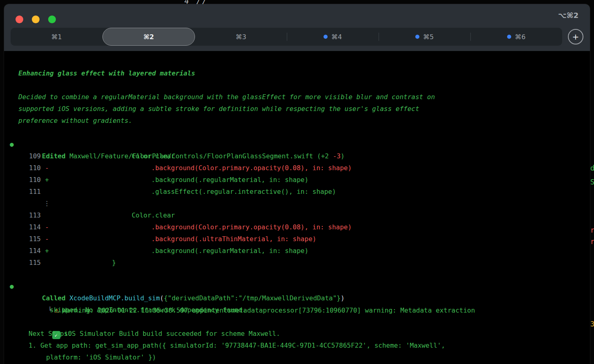 This screenshot has width=594, height=364. I want to click on build-warning-line: └⚠Warning: 2026-01-22 11:35:38.597 appin…, so click(297, 298).